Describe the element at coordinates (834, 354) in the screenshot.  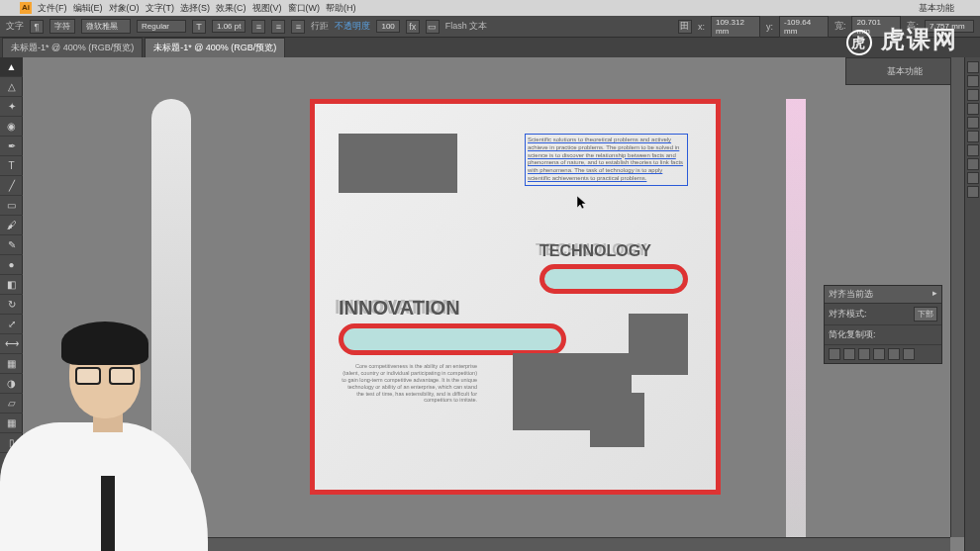
I see `align-left-icon` at that location.